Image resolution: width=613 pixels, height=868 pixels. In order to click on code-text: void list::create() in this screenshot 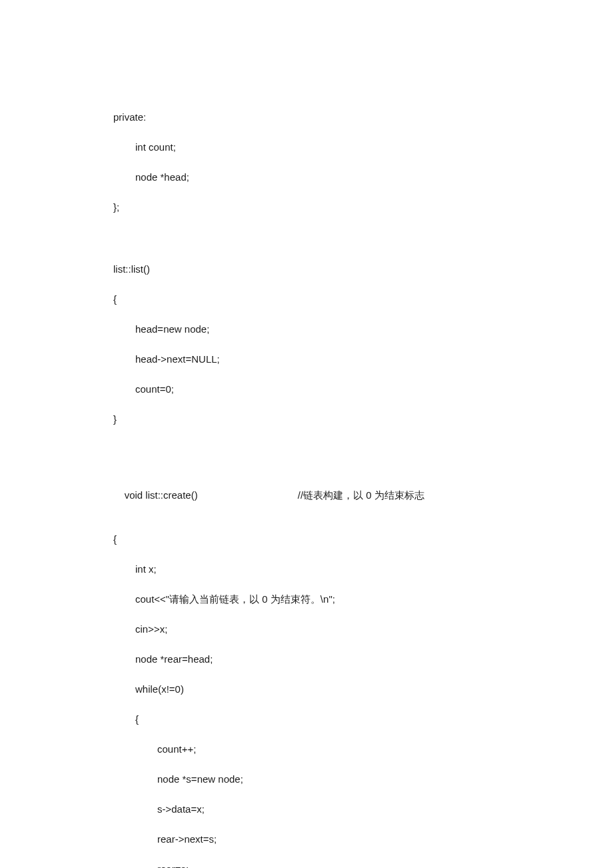, I will do `click(161, 495)`.